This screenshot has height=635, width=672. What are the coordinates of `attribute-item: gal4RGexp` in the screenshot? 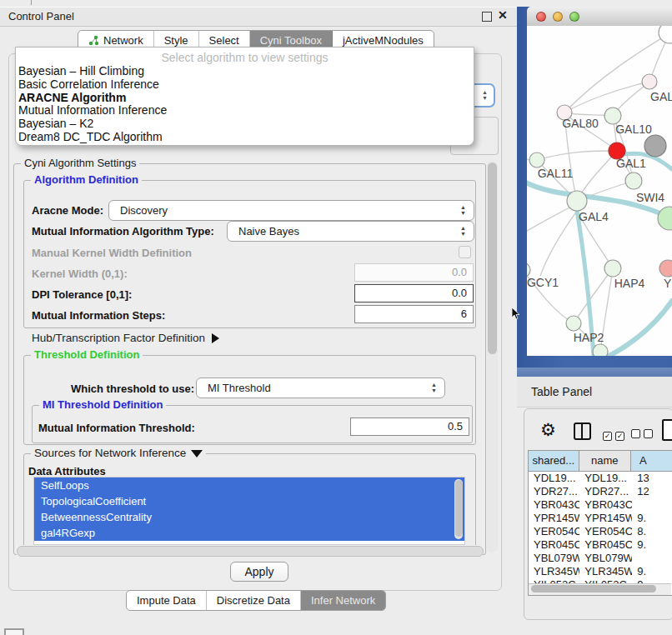 It's located at (249, 533).